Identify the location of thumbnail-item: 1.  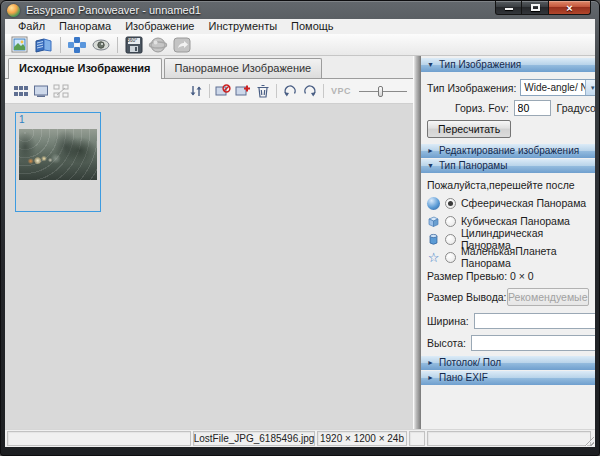
(58, 162).